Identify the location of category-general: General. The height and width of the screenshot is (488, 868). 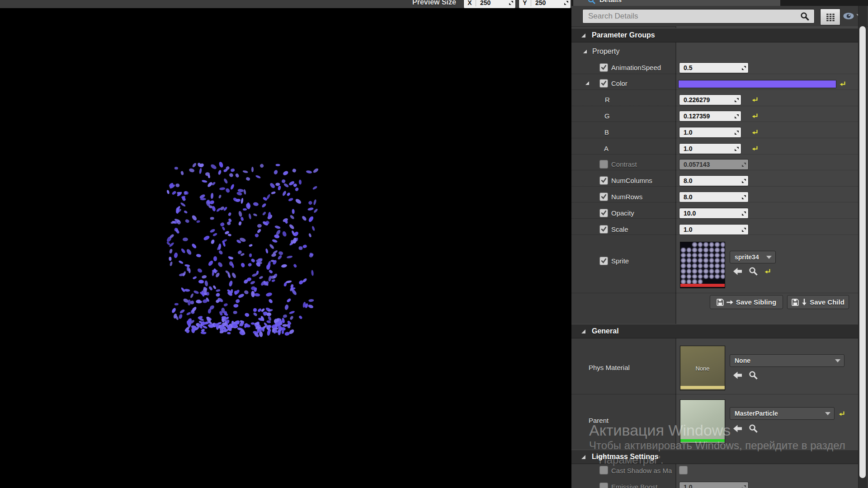
(715, 331).